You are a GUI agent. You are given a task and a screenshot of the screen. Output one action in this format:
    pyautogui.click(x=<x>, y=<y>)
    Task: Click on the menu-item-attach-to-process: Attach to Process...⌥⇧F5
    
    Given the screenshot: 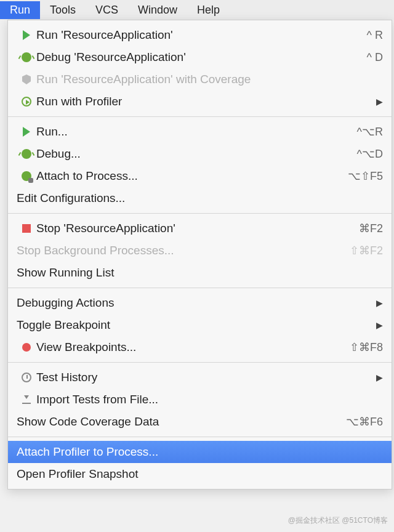 What is the action you would take?
    pyautogui.click(x=199, y=176)
    